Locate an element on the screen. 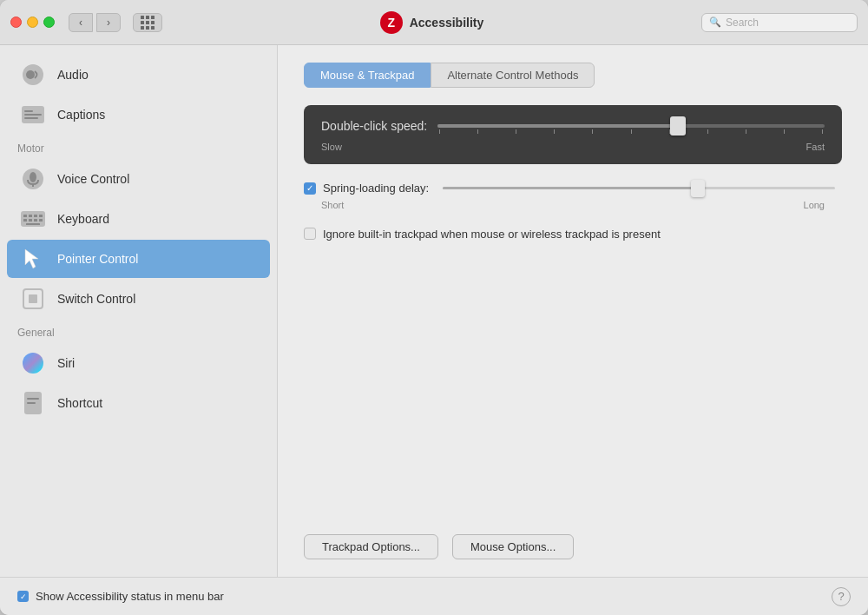  tab-bar: Mouse & Trackpad Alternate Control Metho… is located at coordinates (573, 75).